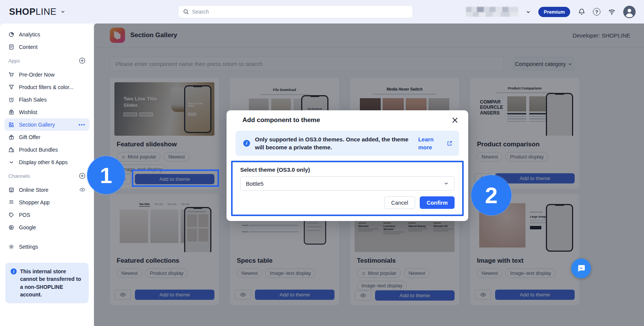  I want to click on phone-mockup: Two Line Title Slider., so click(198, 109).